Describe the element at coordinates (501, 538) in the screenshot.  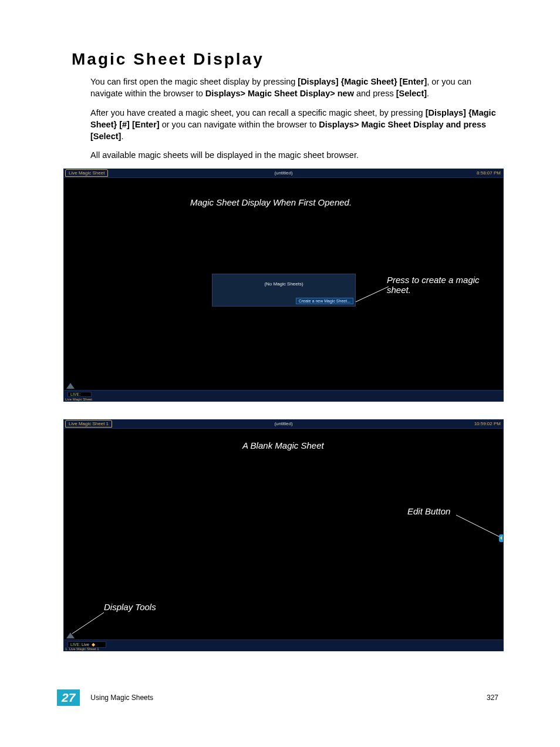
I see `edit-button` at that location.